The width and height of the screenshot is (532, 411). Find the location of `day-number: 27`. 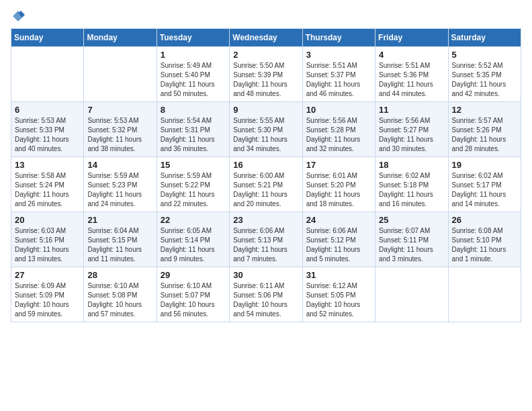

day-number: 27 is located at coordinates (47, 275).